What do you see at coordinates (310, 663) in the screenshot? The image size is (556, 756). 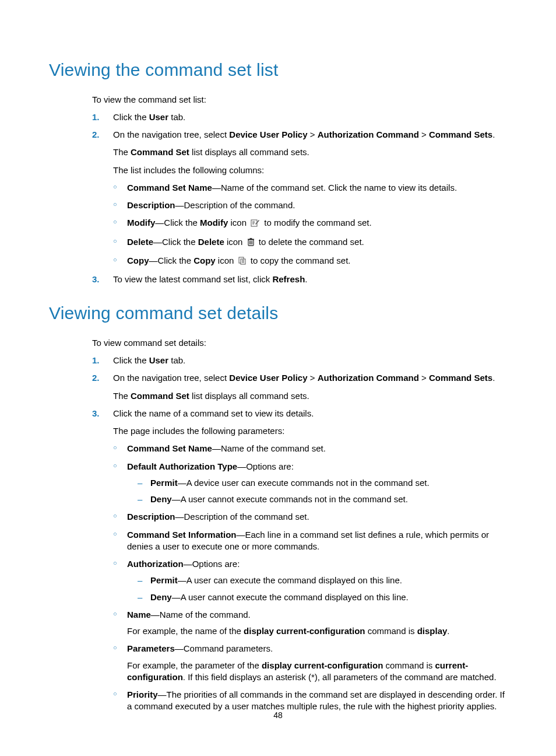 I see `list-item: Parameters—Command parameters. For examp…` at bounding box center [310, 663].